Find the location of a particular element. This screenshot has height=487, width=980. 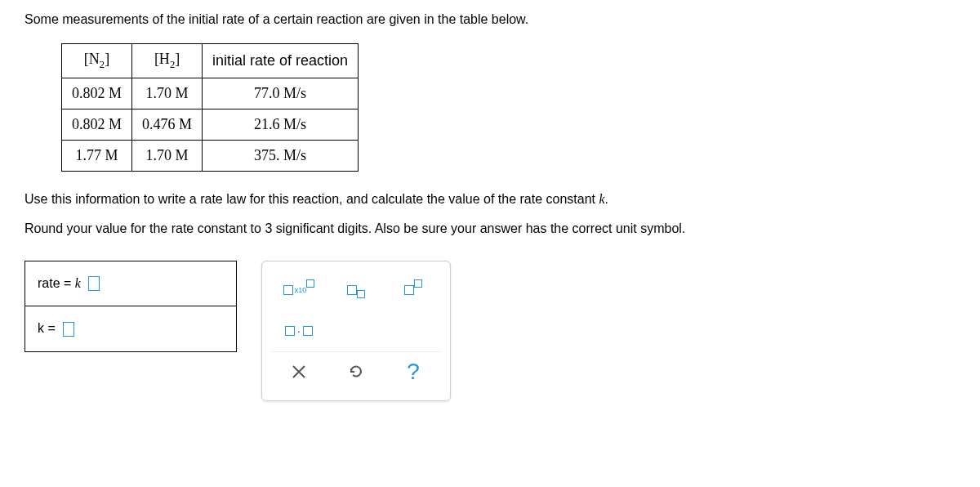

rate-input-box: rate = k is located at coordinates (131, 284).